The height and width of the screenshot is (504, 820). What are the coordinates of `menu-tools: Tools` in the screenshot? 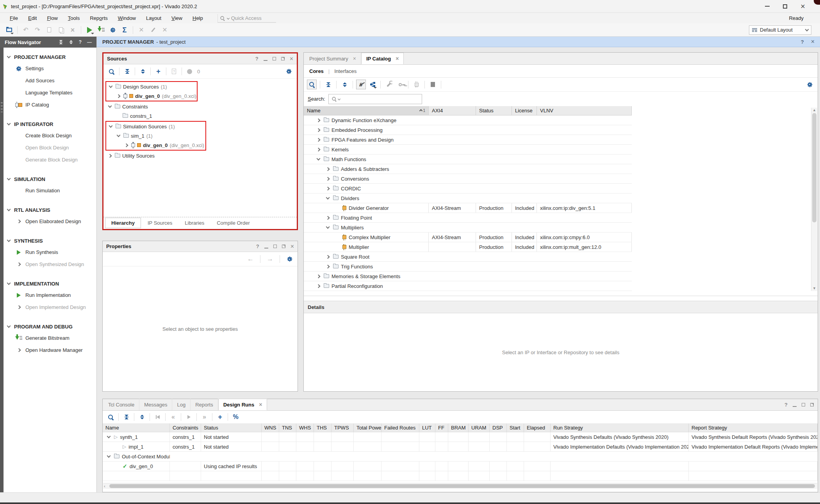 It's located at (74, 18).